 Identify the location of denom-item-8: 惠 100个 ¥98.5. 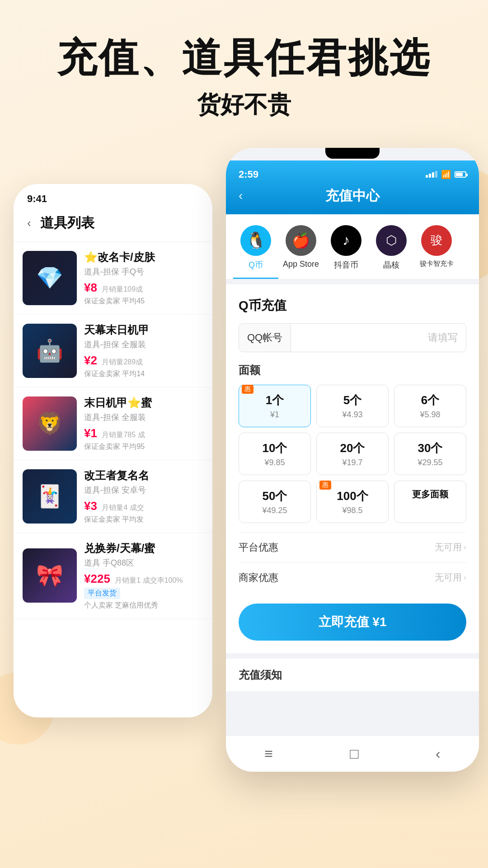
(352, 502).